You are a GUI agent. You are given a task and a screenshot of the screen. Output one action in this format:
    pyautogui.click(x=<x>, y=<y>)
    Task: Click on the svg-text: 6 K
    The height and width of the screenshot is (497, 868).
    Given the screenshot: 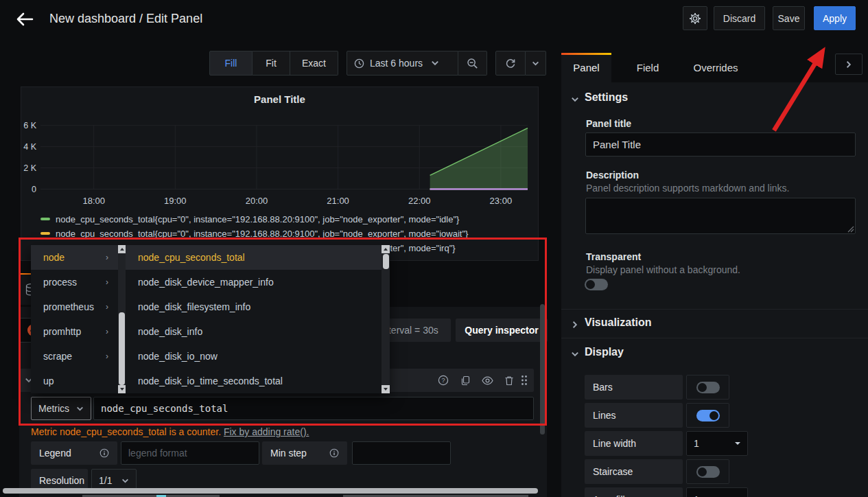 What is the action you would take?
    pyautogui.click(x=30, y=126)
    